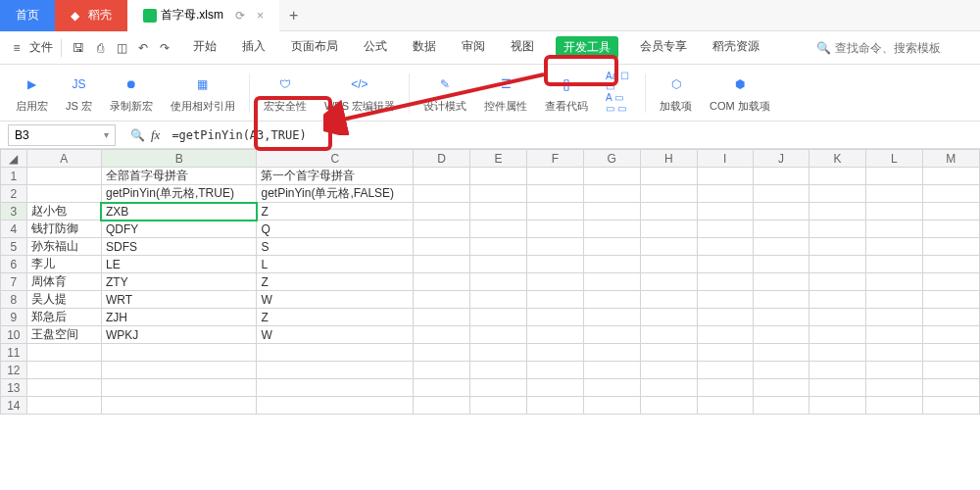 This screenshot has width=980, height=490. Describe the element at coordinates (205, 47) in the screenshot. I see `menu-start: 开始` at that location.